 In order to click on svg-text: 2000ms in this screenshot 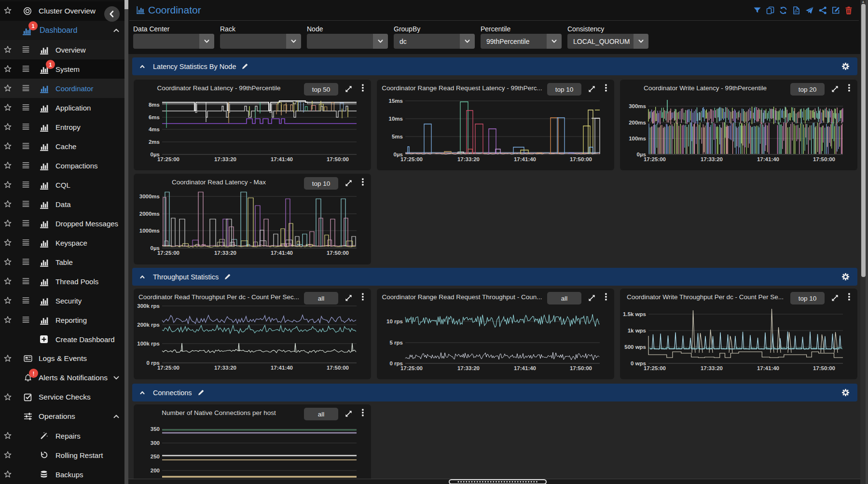, I will do `click(150, 214)`.